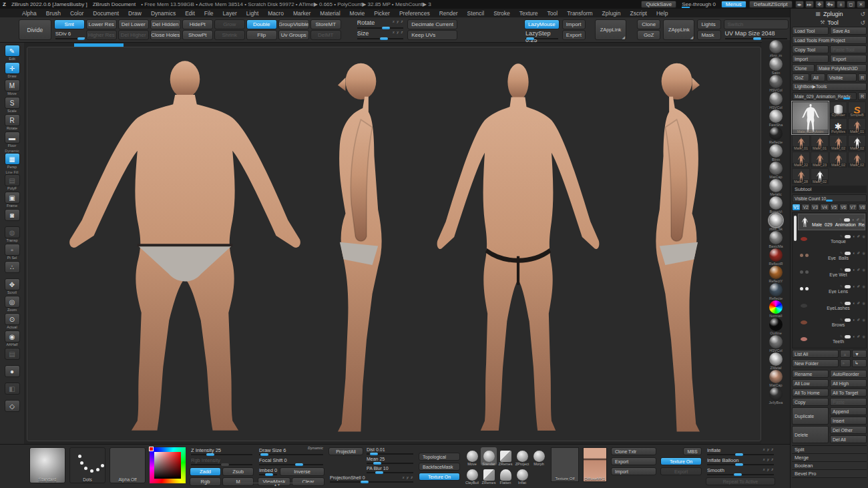  What do you see at coordinates (542, 24) in the screenshot?
I see `lazymouse-button: LazyMouse` at bounding box center [542, 24].